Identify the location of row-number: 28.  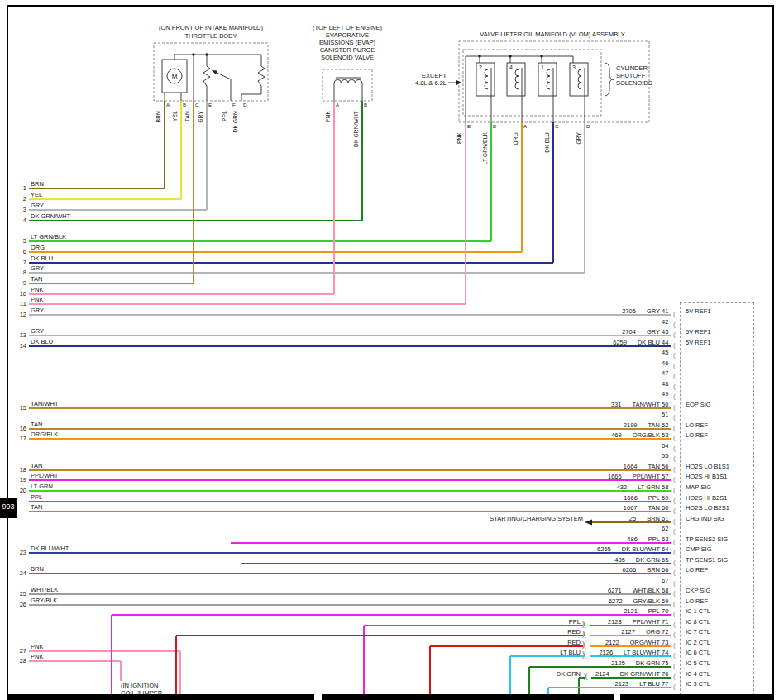
(19, 661).